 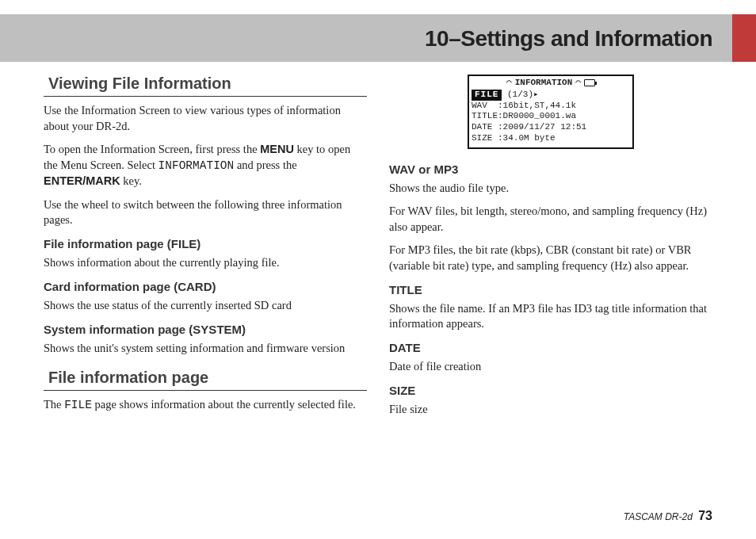 What do you see at coordinates (551, 95) in the screenshot?
I see `lcd-tab-row: FILE (1/3)▸` at bounding box center [551, 95].